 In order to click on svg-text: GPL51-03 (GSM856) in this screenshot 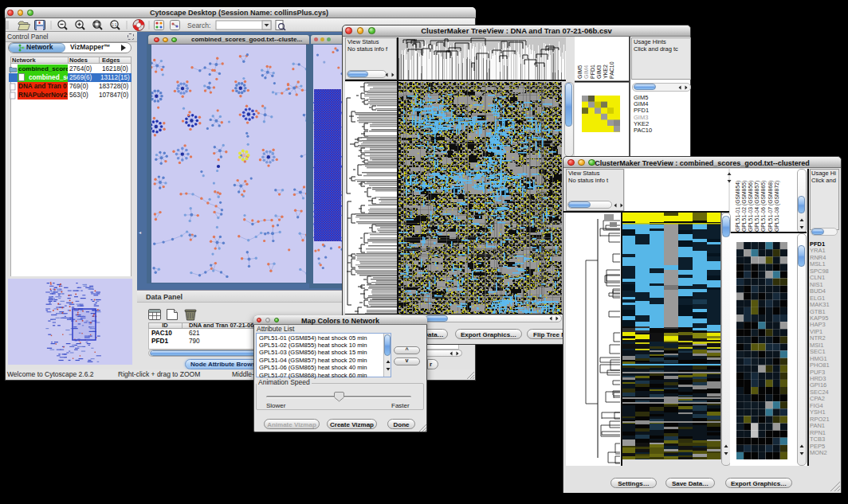, I will do `click(751, 206)`.